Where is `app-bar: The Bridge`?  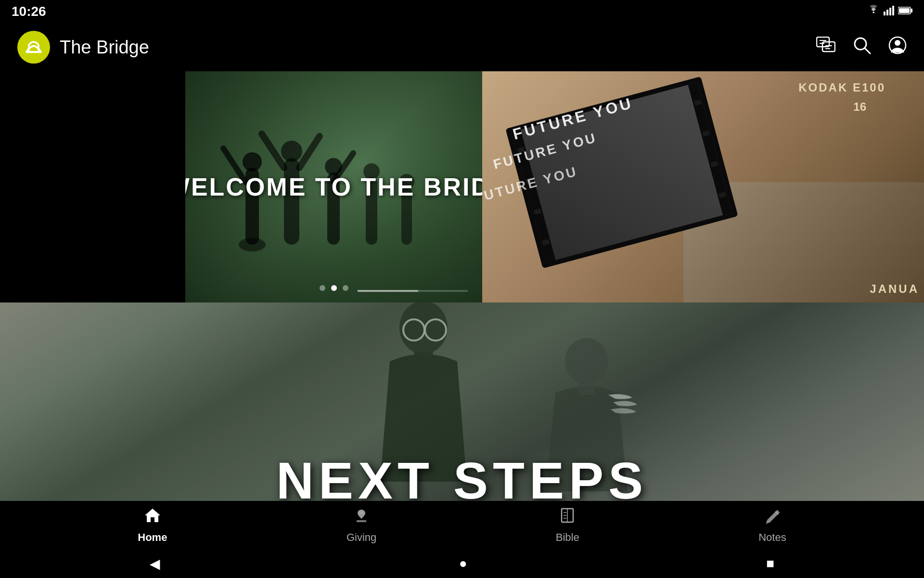
app-bar: The Bridge is located at coordinates (462, 47).